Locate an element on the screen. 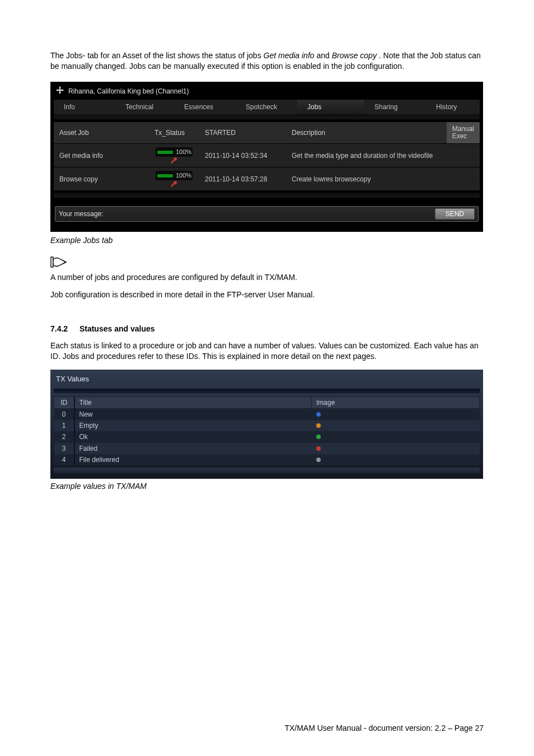 This screenshot has width=534, height=756. cell-id: 3 is located at coordinates (64, 449).